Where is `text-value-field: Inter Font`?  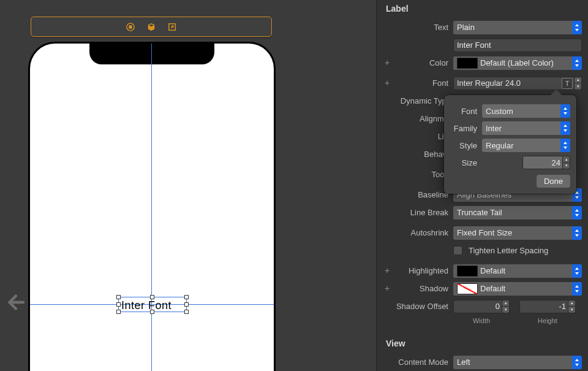 text-value-field: Inter Font is located at coordinates (518, 45).